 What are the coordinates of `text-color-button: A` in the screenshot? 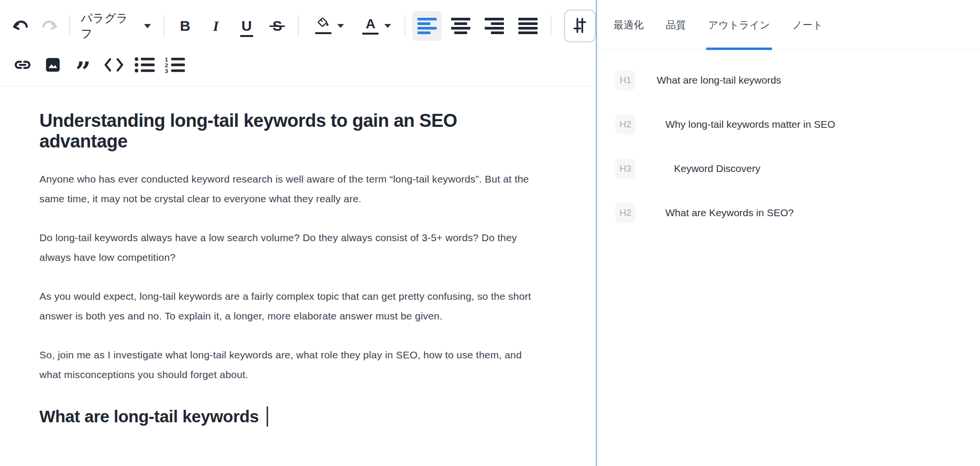 It's located at (370, 26).